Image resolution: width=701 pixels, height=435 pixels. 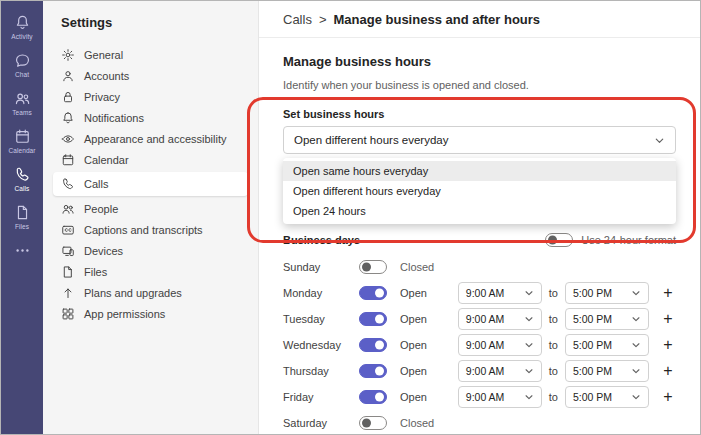 I want to click on dropdown-option: Open 24 hours, so click(x=480, y=211).